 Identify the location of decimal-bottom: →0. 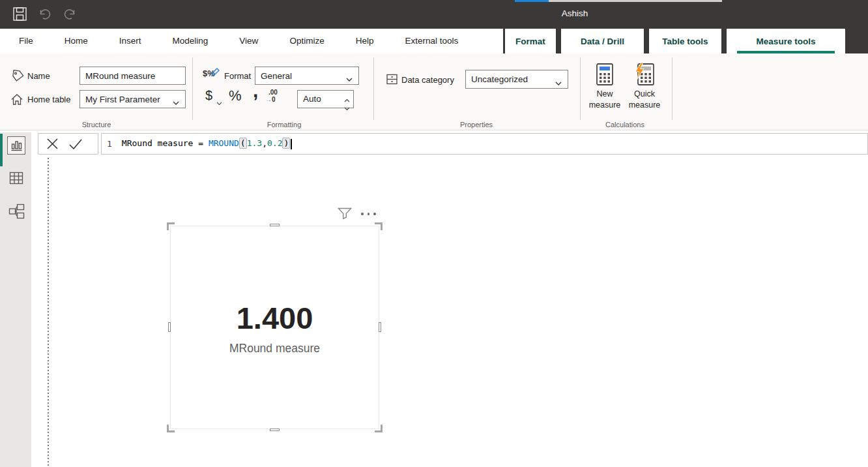
(270, 99).